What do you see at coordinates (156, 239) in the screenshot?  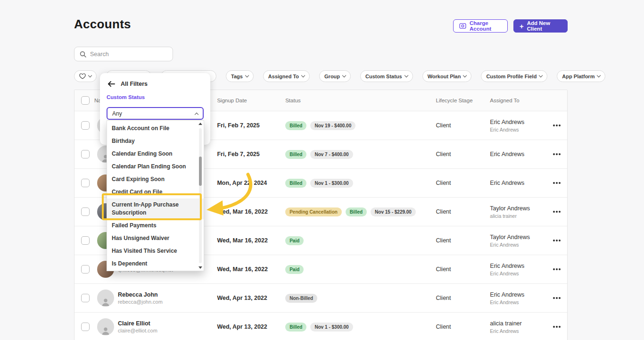 I see `option-item: Has Unsigned Waiver` at bounding box center [156, 239].